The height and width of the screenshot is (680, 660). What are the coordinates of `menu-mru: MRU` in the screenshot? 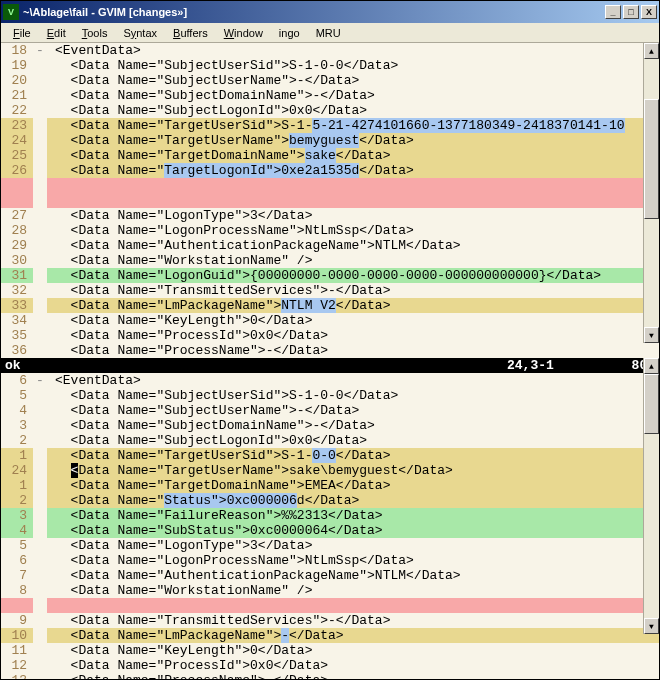 It's located at (328, 33).